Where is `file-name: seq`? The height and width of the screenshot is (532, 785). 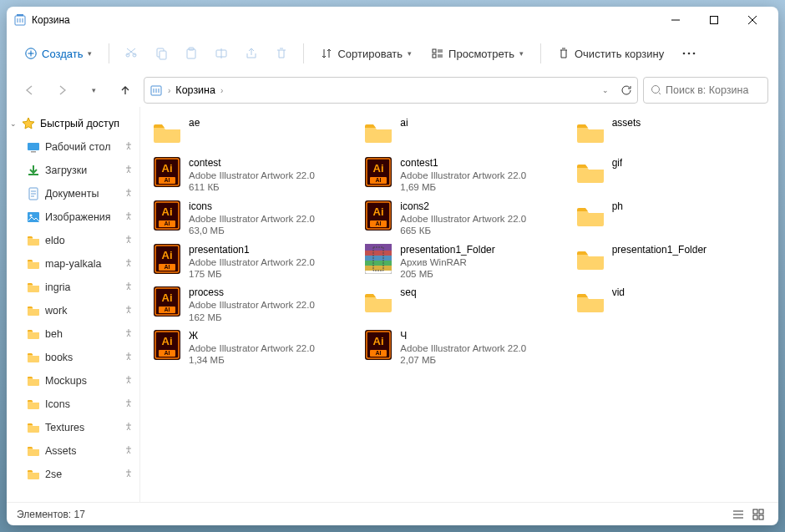
file-name: seq is located at coordinates (408, 292).